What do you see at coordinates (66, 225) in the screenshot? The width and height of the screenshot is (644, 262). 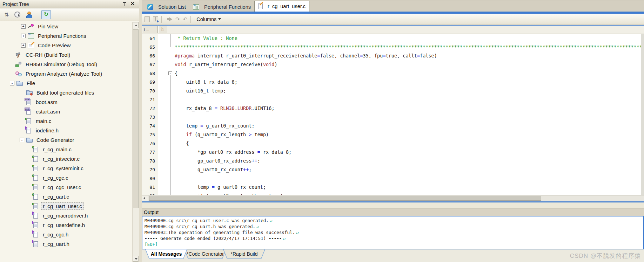 I see `tree-item: r_cg_userdefine.h` at bounding box center [66, 225].